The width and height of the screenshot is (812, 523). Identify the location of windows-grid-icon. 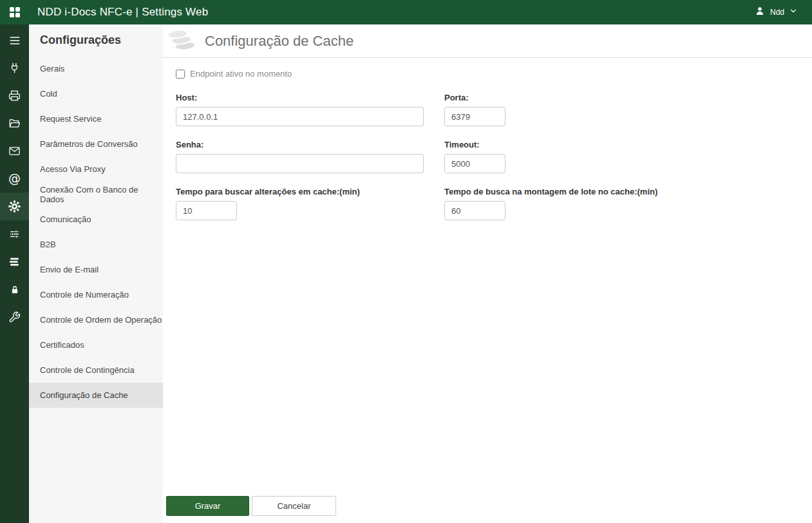
(15, 12).